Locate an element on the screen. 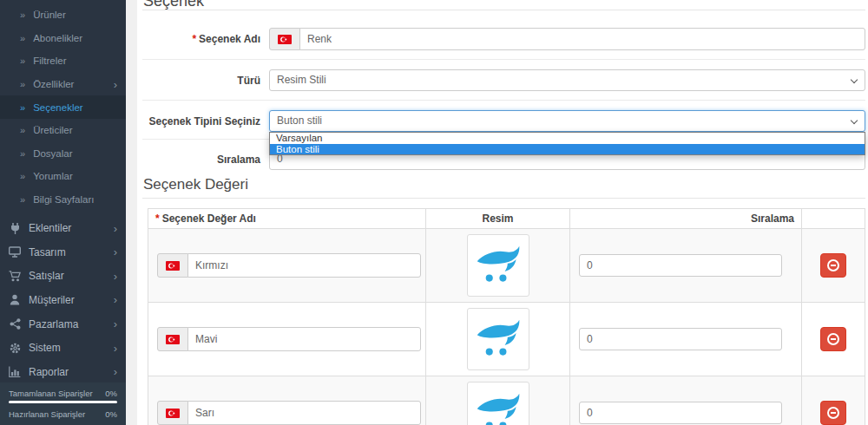 Image resolution: width=868 pixels, height=425 pixels. sidebar-item-urunler: » Ürünler is located at coordinates (62, 16).